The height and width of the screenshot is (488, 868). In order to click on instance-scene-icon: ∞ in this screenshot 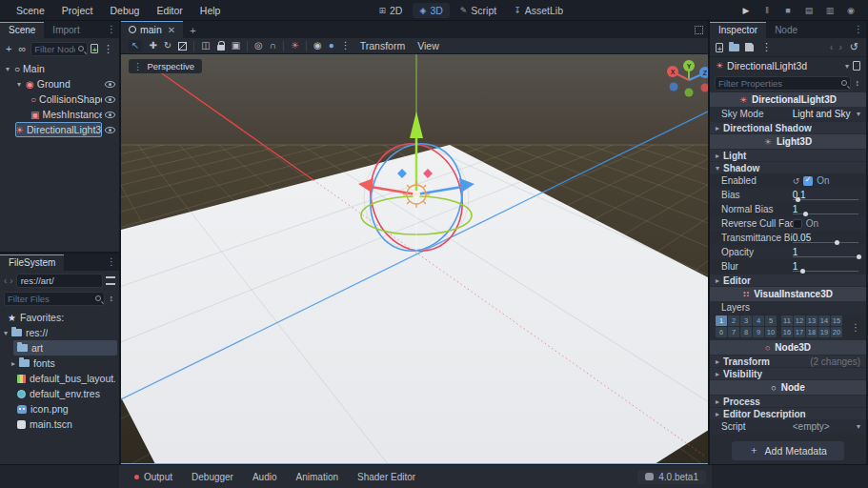, I will do `click(22, 49)`.